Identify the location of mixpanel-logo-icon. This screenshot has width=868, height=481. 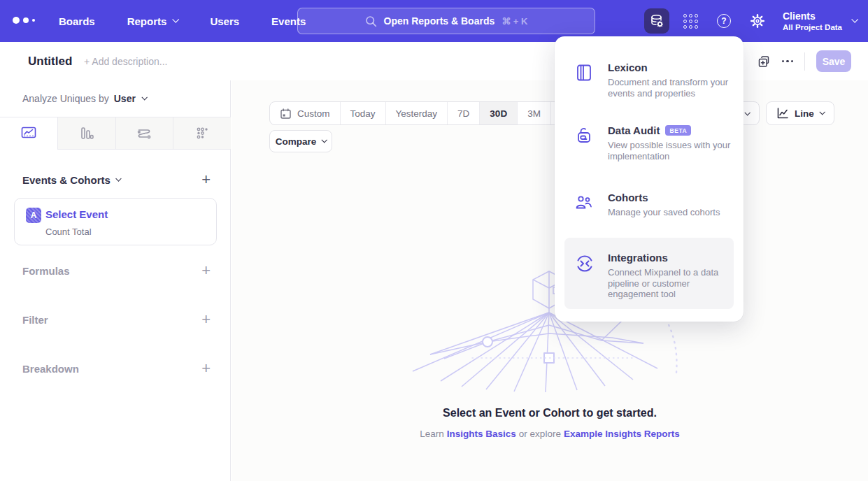
(24, 20).